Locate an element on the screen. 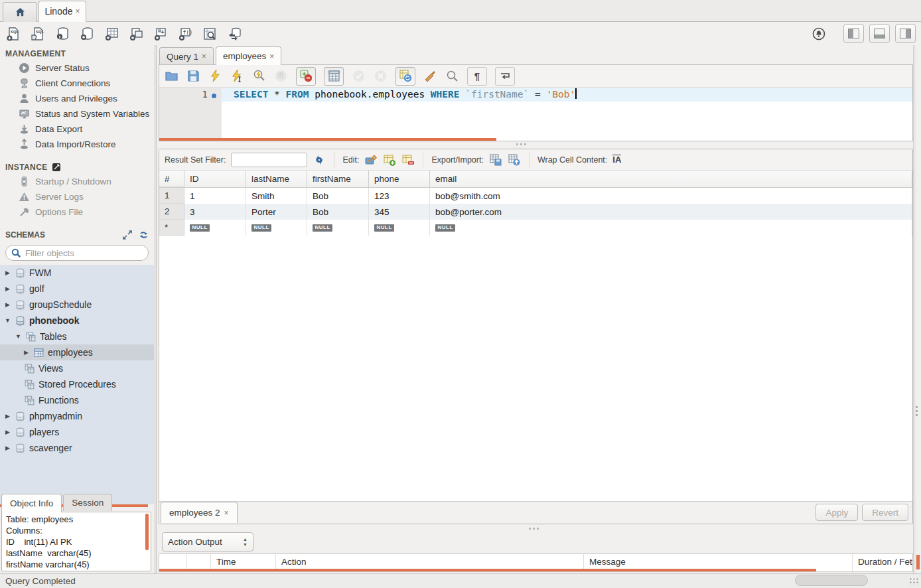  import-recordset-icon is located at coordinates (514, 160).